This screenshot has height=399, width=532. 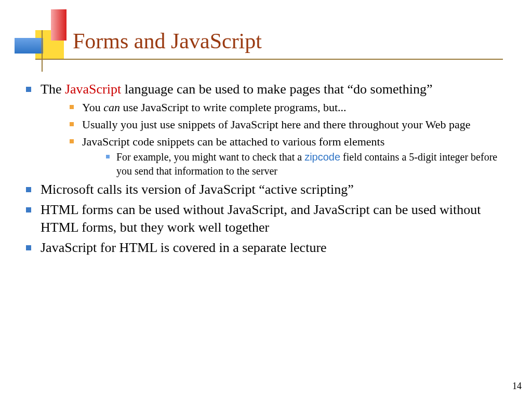 I want to click on text-code: zipcode, so click(x=322, y=157).